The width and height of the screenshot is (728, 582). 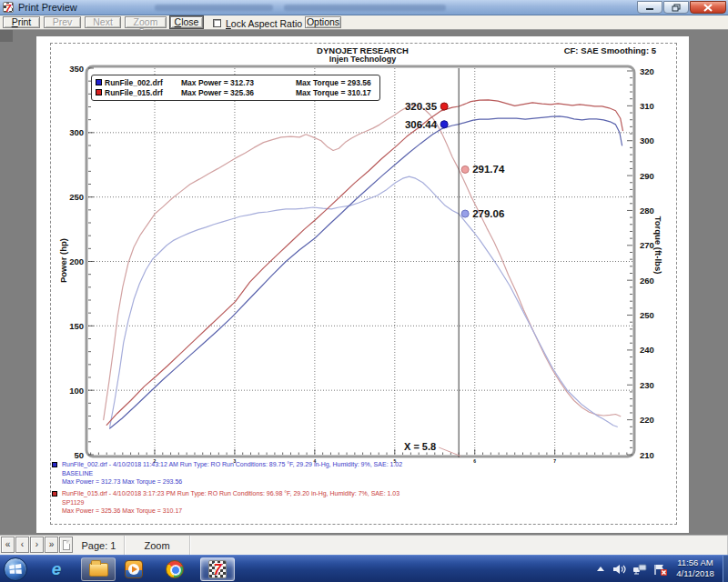 What do you see at coordinates (365, 7) in the screenshot?
I see `title-ghost-text` at bounding box center [365, 7].